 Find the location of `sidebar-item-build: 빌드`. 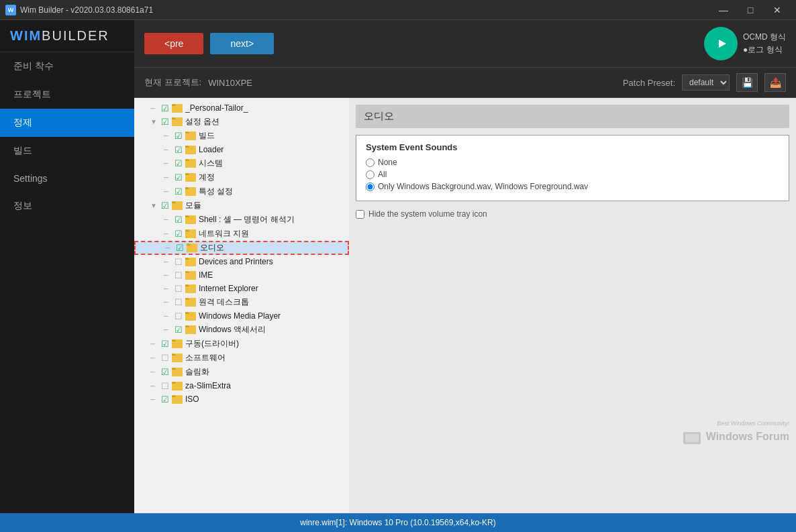

sidebar-item-build: 빌드 is located at coordinates (67, 151).